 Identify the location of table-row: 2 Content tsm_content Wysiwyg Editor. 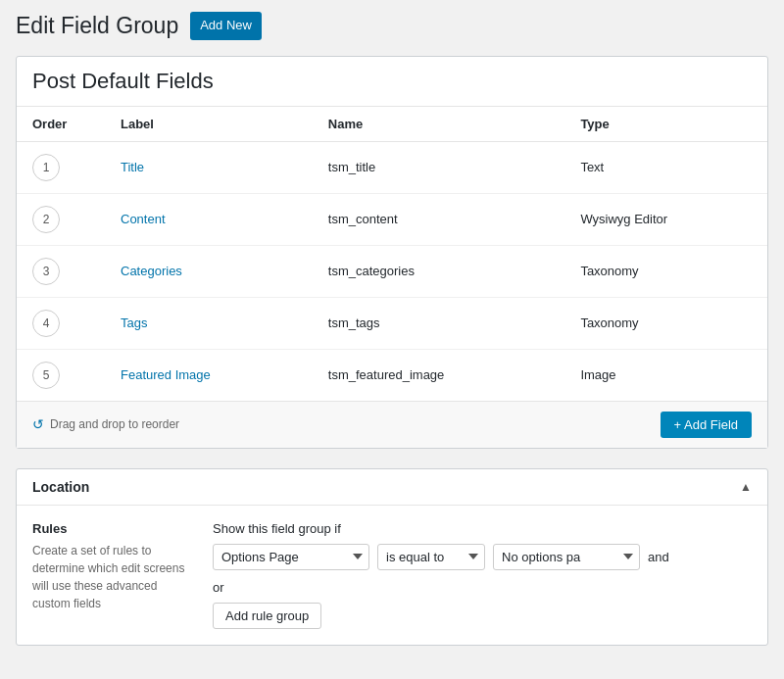
(392, 219).